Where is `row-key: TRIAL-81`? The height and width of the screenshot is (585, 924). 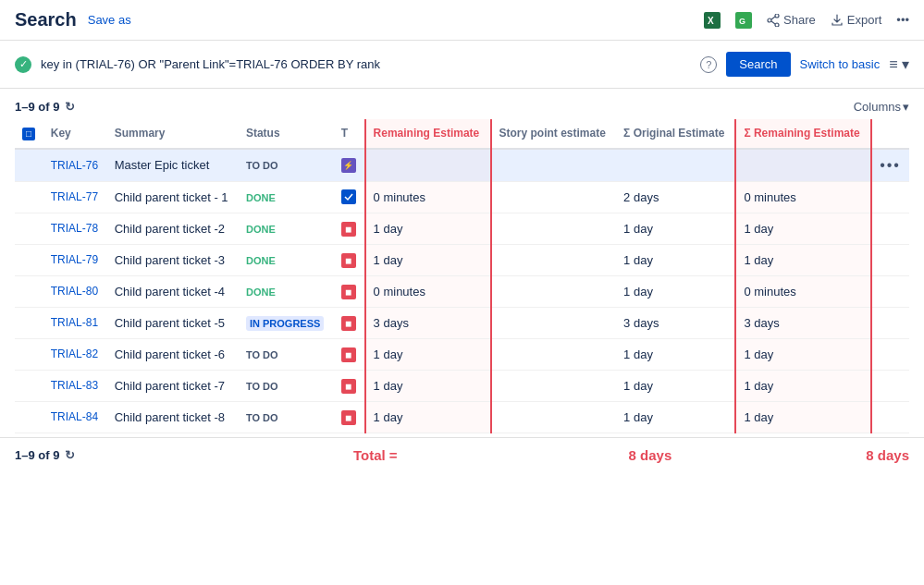 row-key: TRIAL-81 is located at coordinates (76, 323).